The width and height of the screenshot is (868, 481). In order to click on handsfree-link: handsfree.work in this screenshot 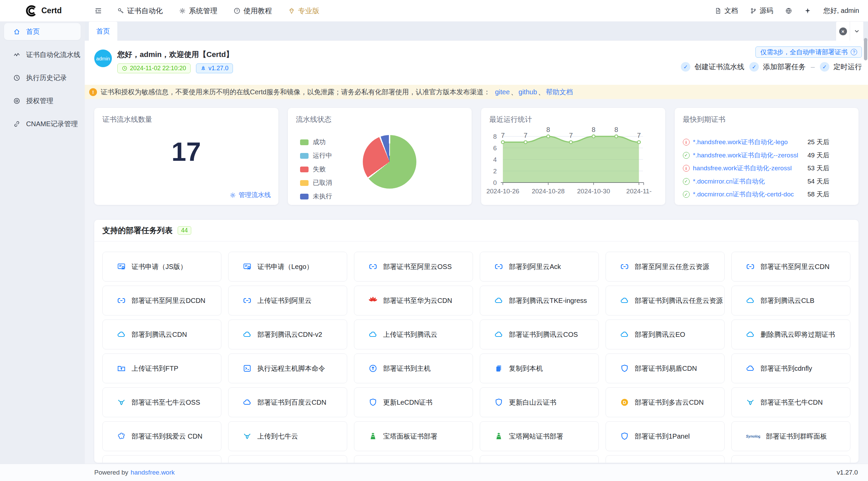, I will do `click(153, 473)`.